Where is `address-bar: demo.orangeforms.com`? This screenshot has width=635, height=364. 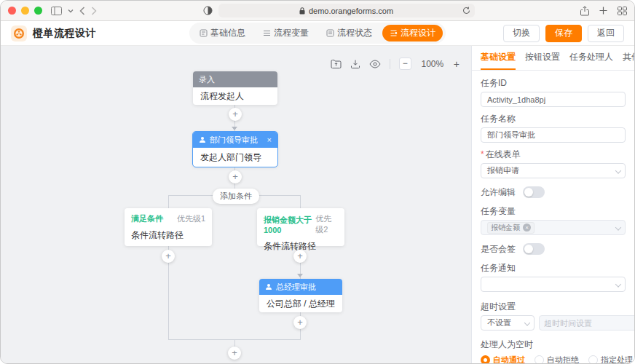
address-bar: demo.orangeforms.com is located at coordinates (347, 10).